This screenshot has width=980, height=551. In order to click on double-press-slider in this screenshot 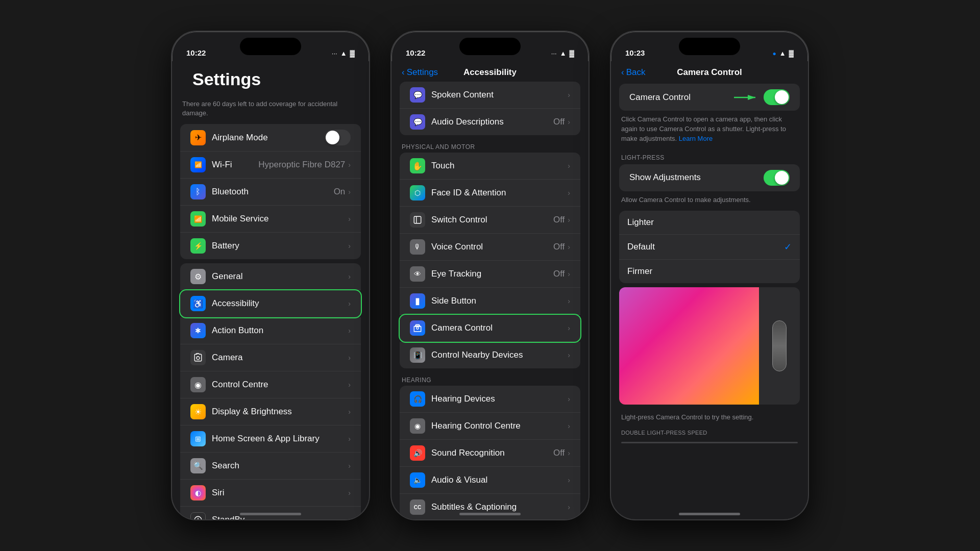, I will do `click(709, 443)`.